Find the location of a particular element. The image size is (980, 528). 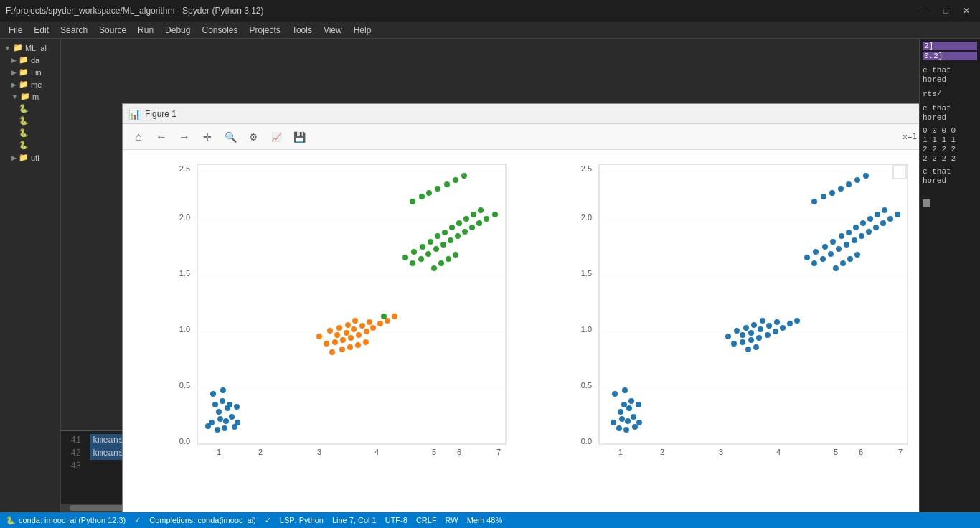

save-button: 💾 is located at coordinates (299, 137).